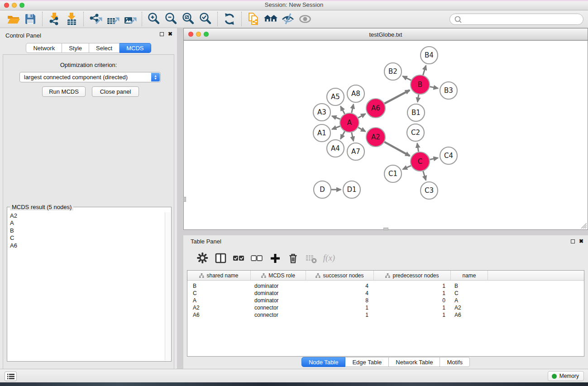 The image size is (588, 386). What do you see at coordinates (386, 293) in the screenshot?
I see `table-row: Cdominator41C` at bounding box center [386, 293].